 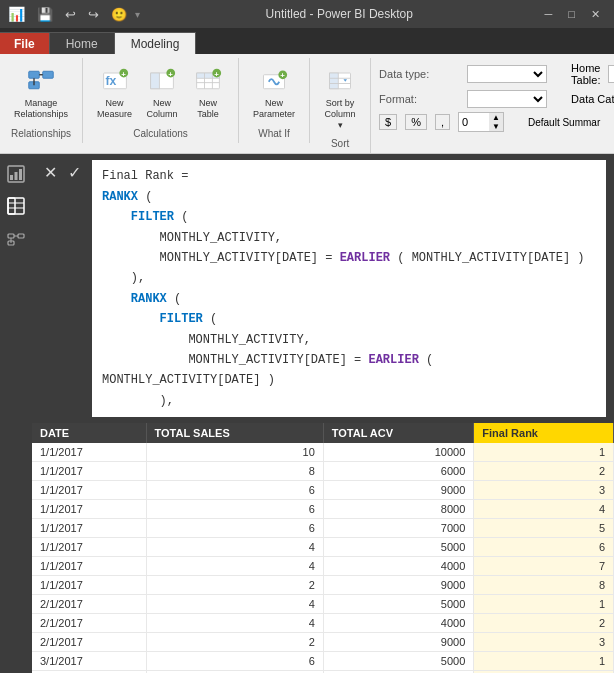 I want to click on home-table-select, so click(x=611, y=74).